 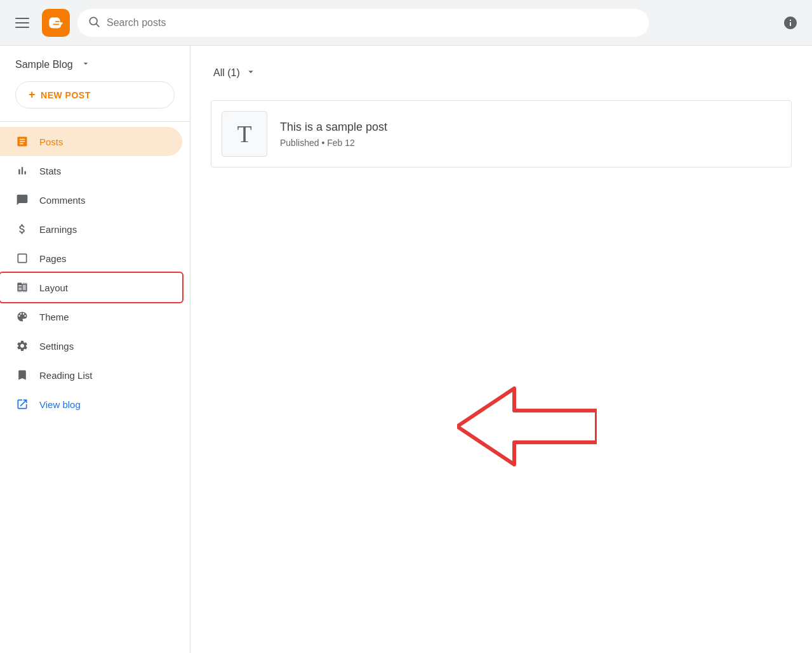 I want to click on sidebar-item-label: Theme, so click(x=55, y=317).